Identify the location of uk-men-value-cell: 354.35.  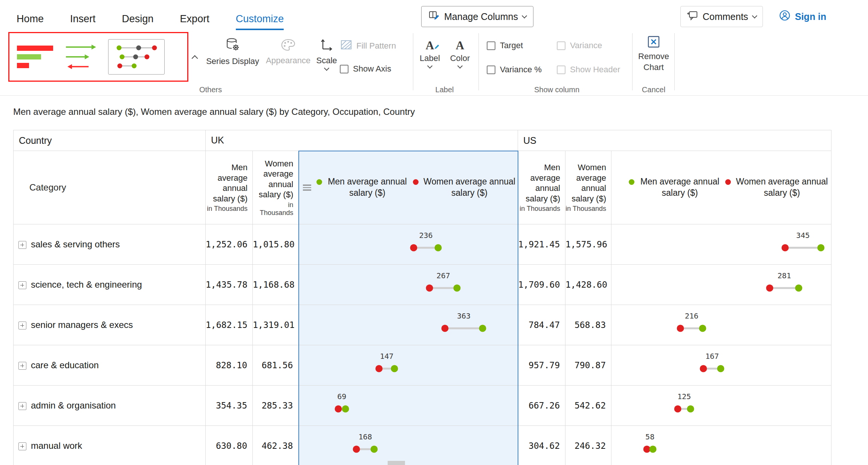
(229, 406).